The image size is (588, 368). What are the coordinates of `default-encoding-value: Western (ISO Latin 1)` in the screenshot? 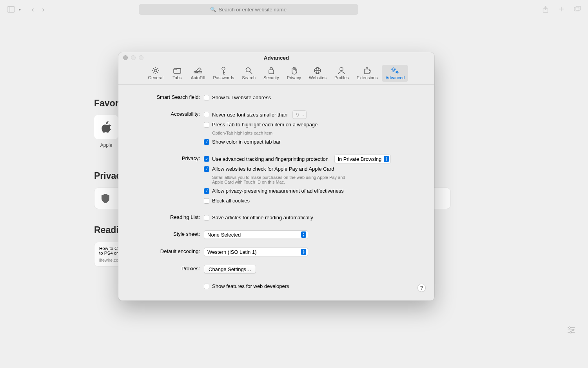 It's located at (232, 252).